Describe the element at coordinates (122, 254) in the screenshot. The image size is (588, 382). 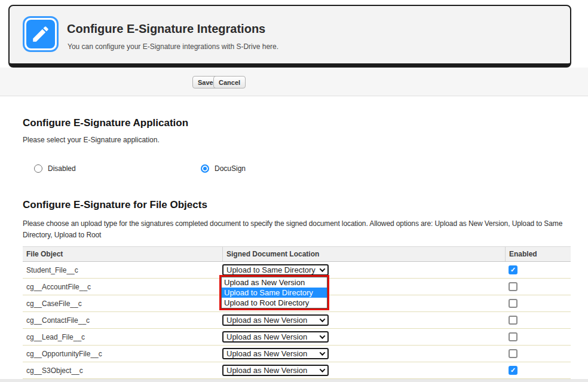
I see `column-header-file-object: File Object` at that location.